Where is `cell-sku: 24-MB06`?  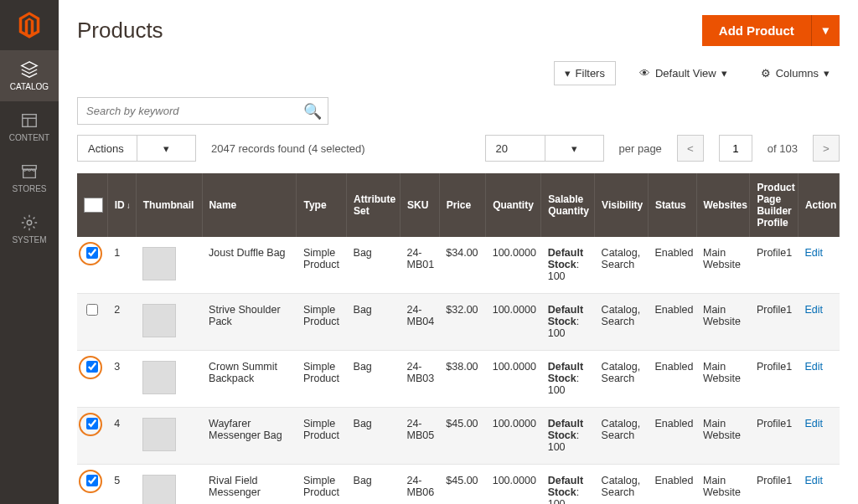
cell-sku: 24-MB06 is located at coordinates (419, 485).